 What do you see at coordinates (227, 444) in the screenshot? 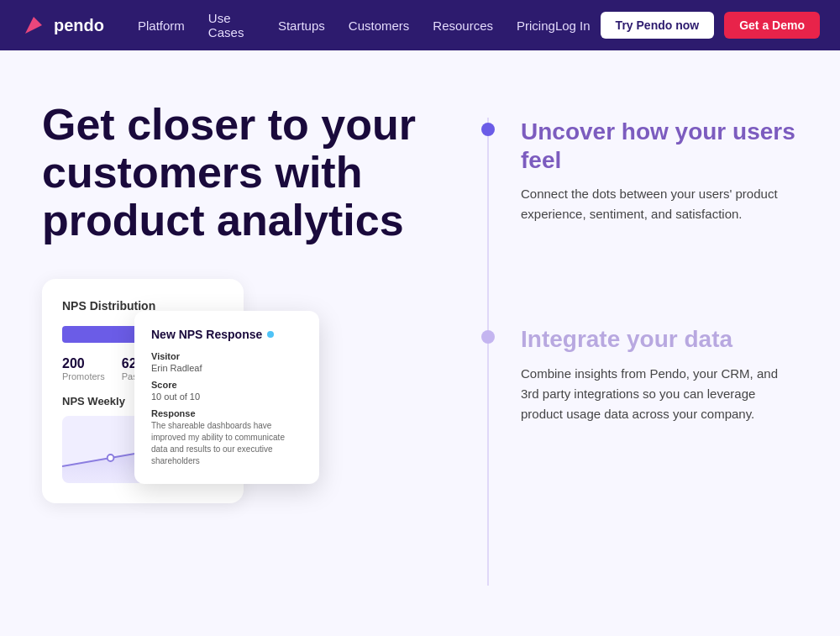
I see `popup-response-text: The shareable dashboards have improved m…` at bounding box center [227, 444].